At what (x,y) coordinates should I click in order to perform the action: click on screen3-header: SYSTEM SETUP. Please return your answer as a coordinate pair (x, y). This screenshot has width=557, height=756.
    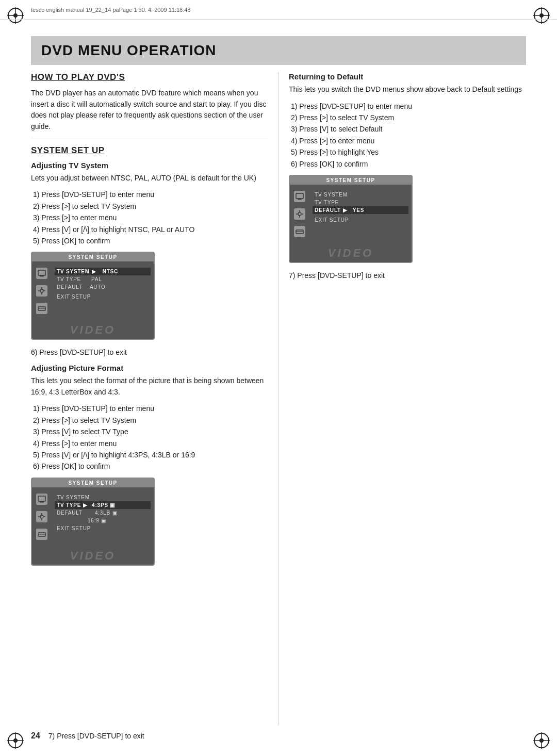
    Looking at the image, I should click on (351, 180).